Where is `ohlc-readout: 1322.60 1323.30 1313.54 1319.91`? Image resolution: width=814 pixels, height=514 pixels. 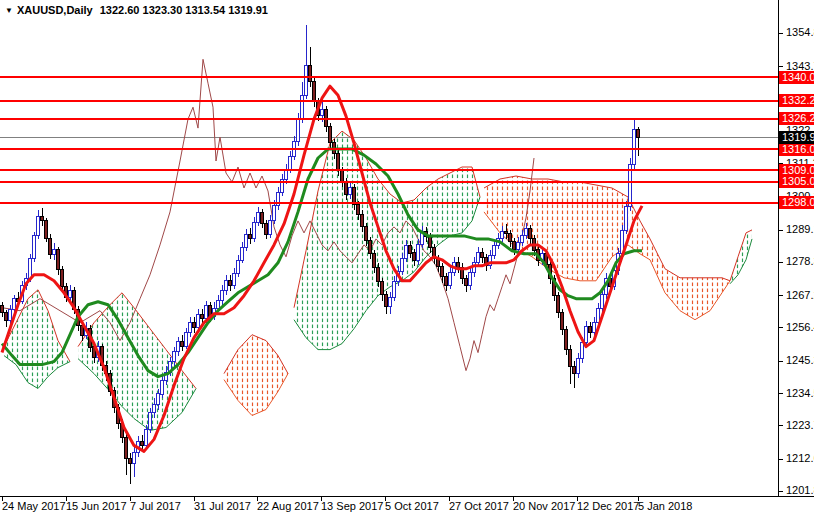
ohlc-readout: 1322.60 1323.30 1313.54 1319.91 is located at coordinates (184, 10).